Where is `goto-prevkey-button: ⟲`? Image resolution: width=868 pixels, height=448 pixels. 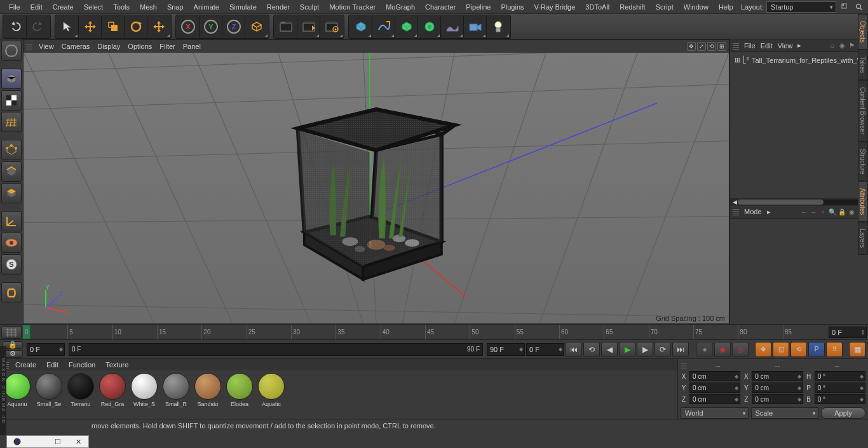
goto-prevkey-button: ⟲ is located at coordinates (592, 350).